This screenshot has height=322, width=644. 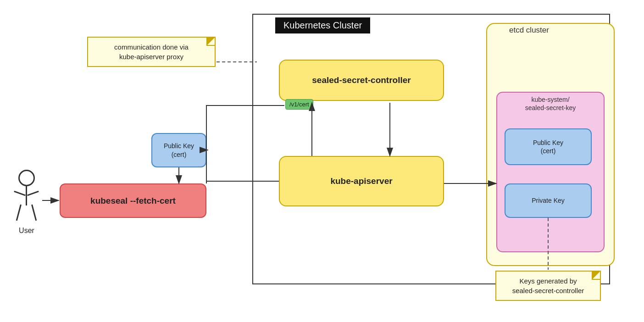 I want to click on user-arm-right, so click(x=33, y=194).